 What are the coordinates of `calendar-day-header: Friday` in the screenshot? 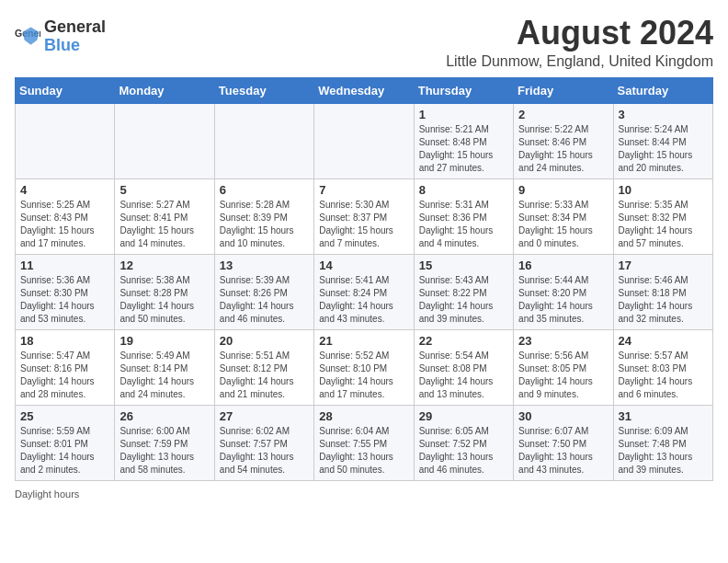 It's located at (563, 90).